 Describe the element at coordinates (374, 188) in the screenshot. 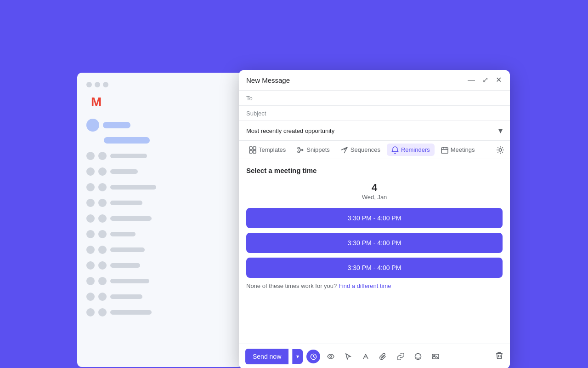

I see `meeting-date-number: 4` at that location.